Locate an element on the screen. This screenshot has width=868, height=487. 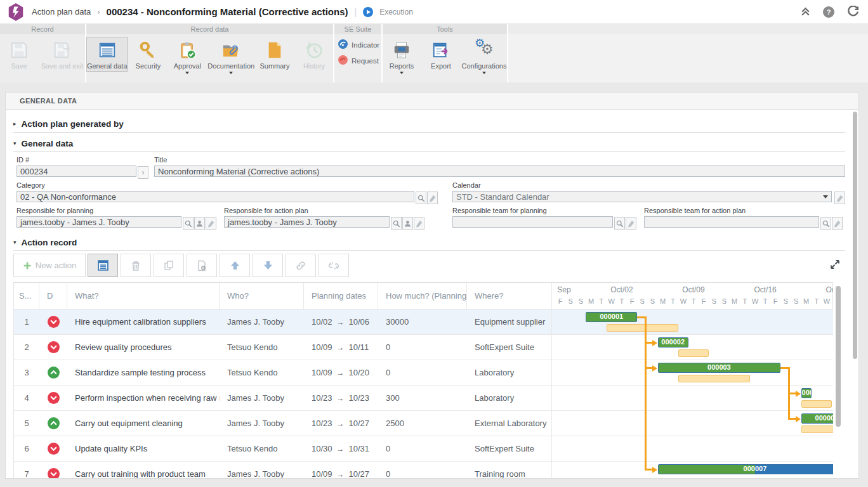
resp-action-plan-search-icon is located at coordinates (396, 223).